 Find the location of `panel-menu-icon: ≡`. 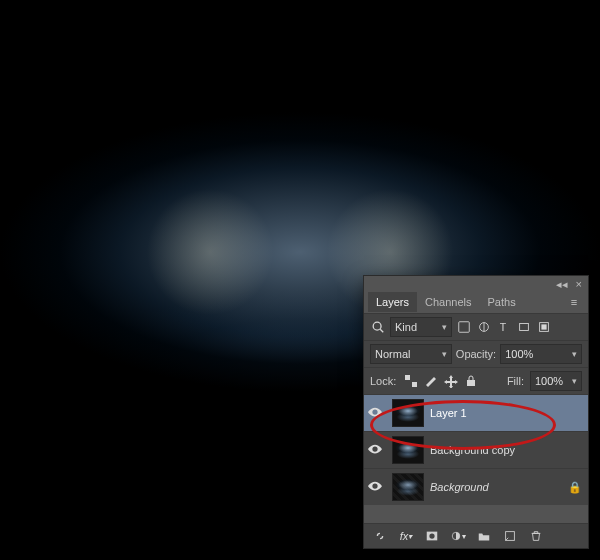

panel-menu-icon: ≡ is located at coordinates (574, 302).